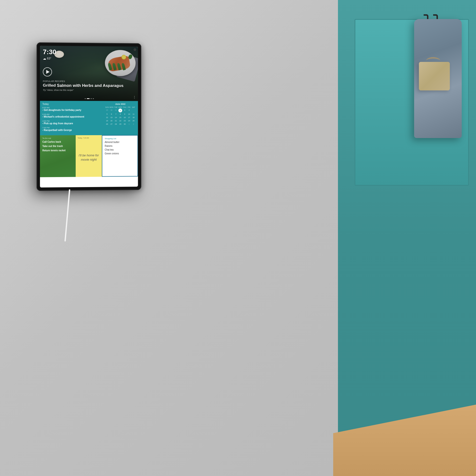 This screenshot has height=476, width=476. I want to click on mini-calendar: June 2022 SUN MON TUE WED THU FRI SAT 29…, so click(120, 118).